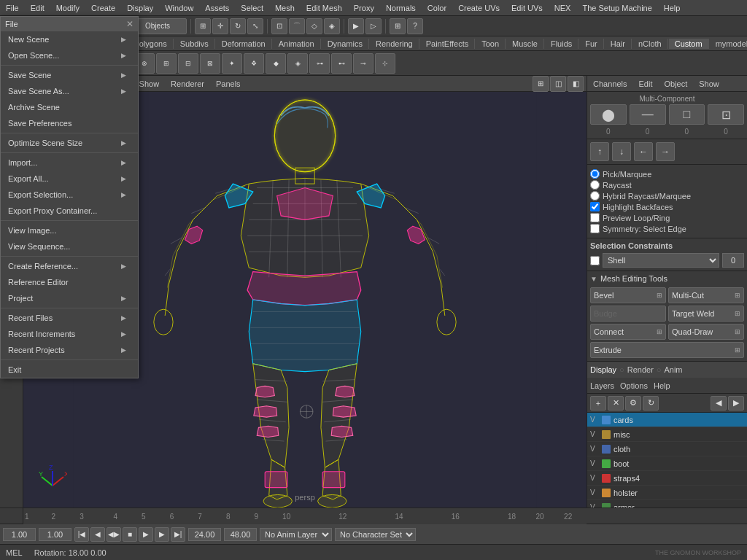 This screenshot has width=747, height=560. What do you see at coordinates (651, 44) in the screenshot?
I see `shelf-tab-ncloth: nCloth` at bounding box center [651, 44].